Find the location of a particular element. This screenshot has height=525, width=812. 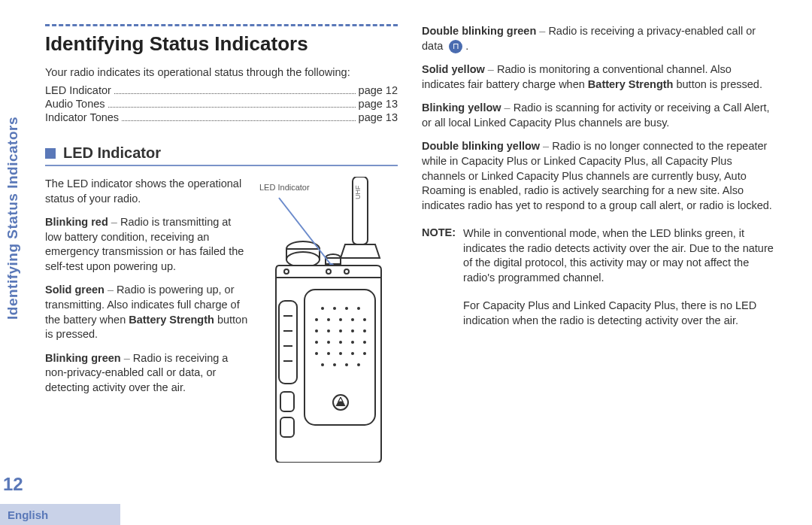

note-paragraph: For Capacity Plus and Linked Capacity Pl… is located at coordinates (619, 313).